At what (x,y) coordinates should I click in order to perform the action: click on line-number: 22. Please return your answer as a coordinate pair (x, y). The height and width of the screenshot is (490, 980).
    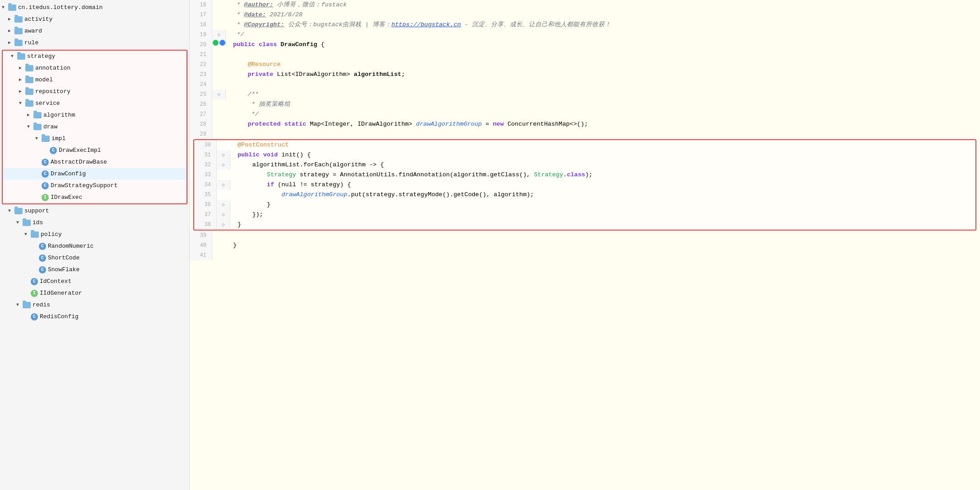
    Looking at the image, I should click on (201, 65).